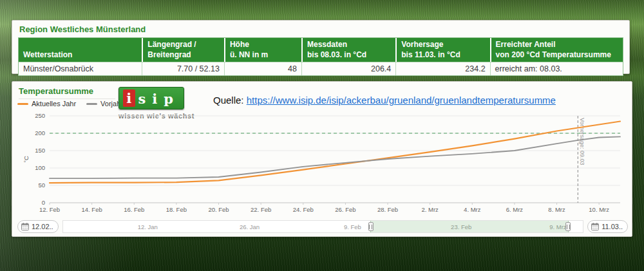  Describe the element at coordinates (159, 98) in the screenshot. I see `isip-logo-letters: sip` at that location.